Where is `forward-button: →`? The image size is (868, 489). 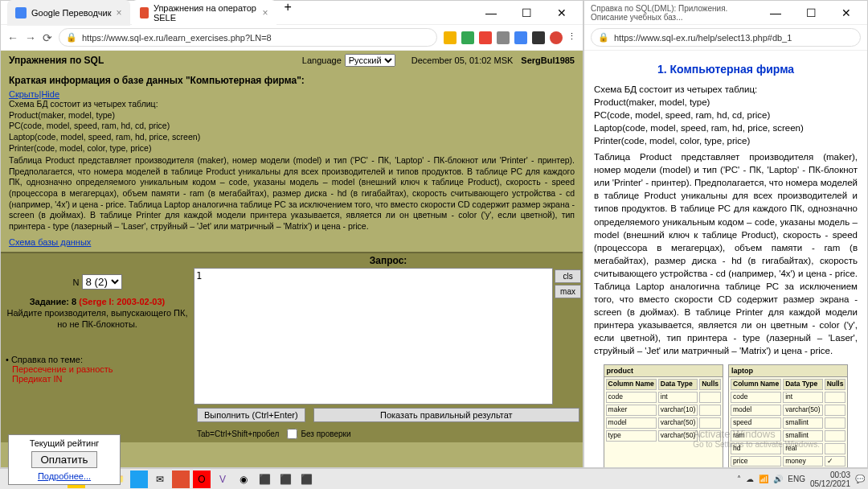
forward-button: → is located at coordinates (31, 38).